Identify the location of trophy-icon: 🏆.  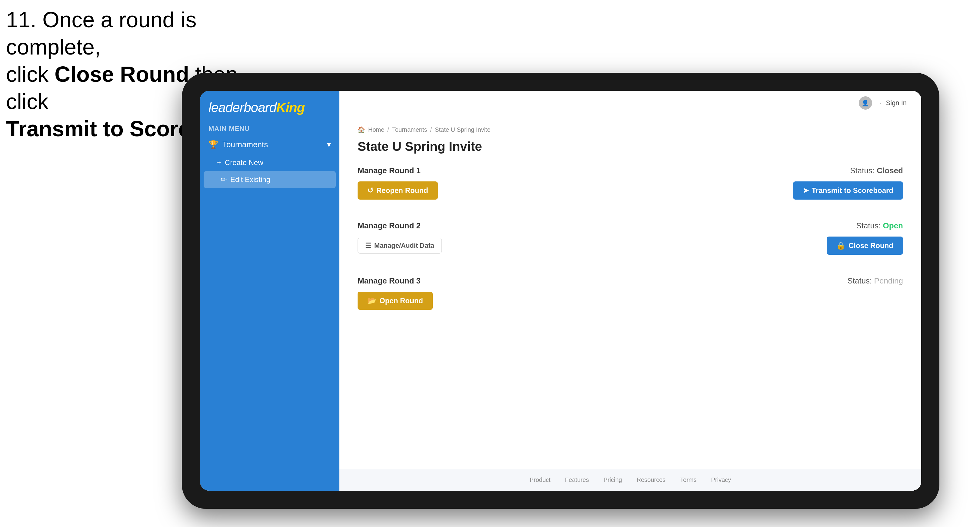
(213, 144).